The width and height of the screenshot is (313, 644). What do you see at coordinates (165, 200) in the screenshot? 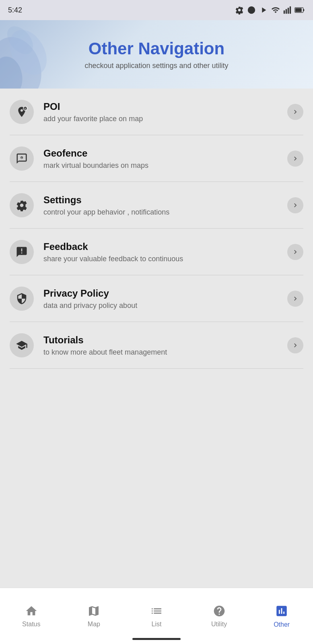
I see `settings-title: Settings` at bounding box center [165, 200].